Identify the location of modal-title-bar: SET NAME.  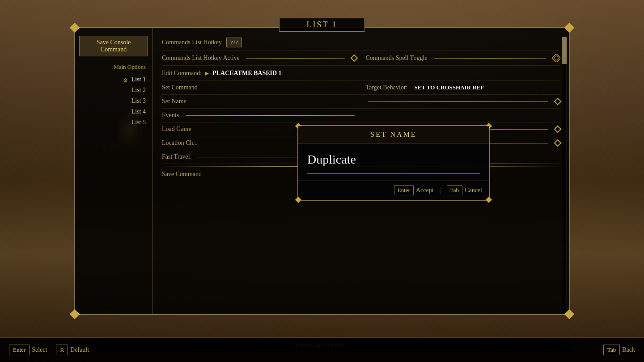
(394, 135).